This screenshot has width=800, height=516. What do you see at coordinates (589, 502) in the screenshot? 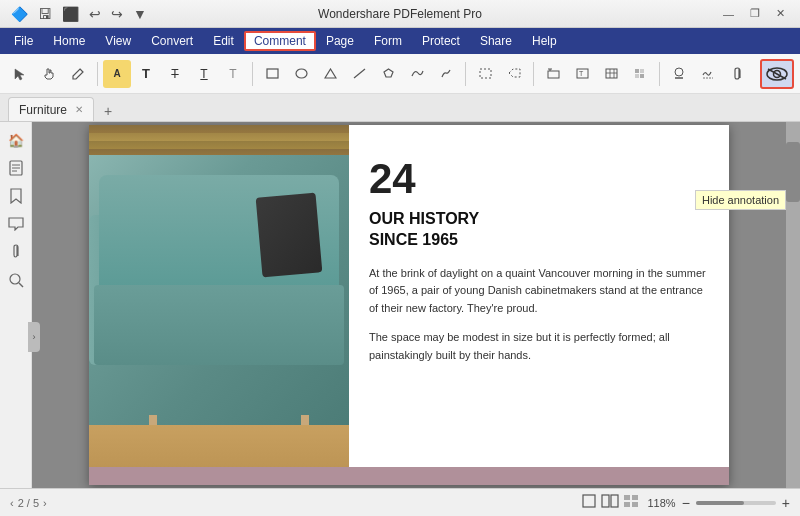
I see `single-page-icon` at bounding box center [589, 502].